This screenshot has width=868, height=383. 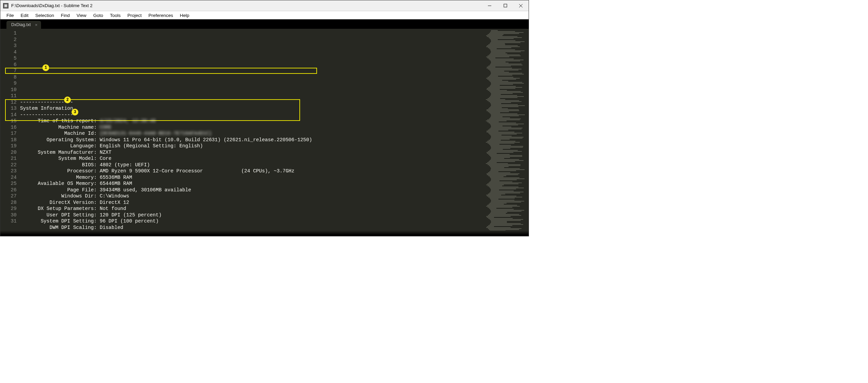 I want to click on line-number: 5, so click(x=8, y=58).